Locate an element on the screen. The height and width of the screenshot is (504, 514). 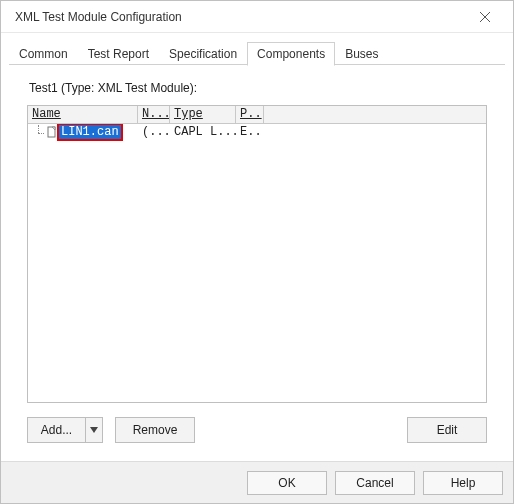
component-filename: LIN1.can is located at coordinates (90, 132).